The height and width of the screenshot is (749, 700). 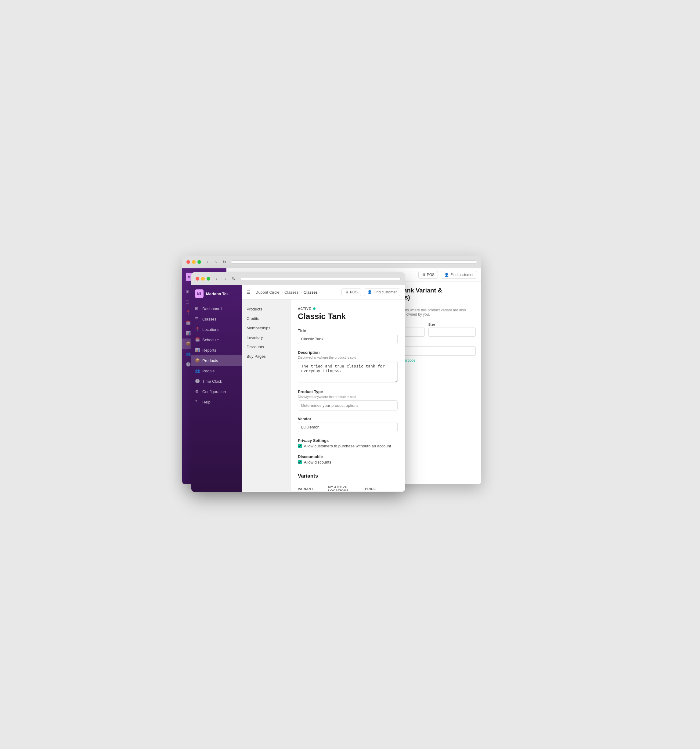 I want to click on back-pos-button: 🖥 POS, so click(x=428, y=275).